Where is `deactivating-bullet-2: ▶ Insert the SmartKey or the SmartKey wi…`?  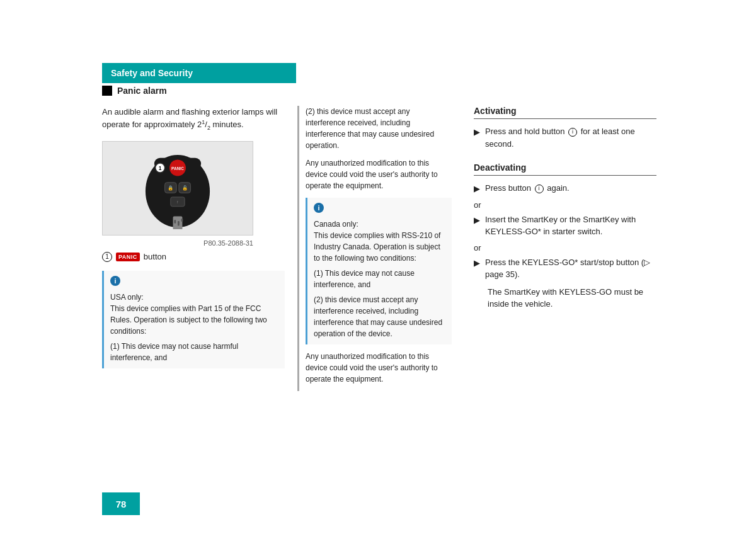 deactivating-bullet-2: ▶ Insert the SmartKey or the SmartKey wi… is located at coordinates (565, 225).